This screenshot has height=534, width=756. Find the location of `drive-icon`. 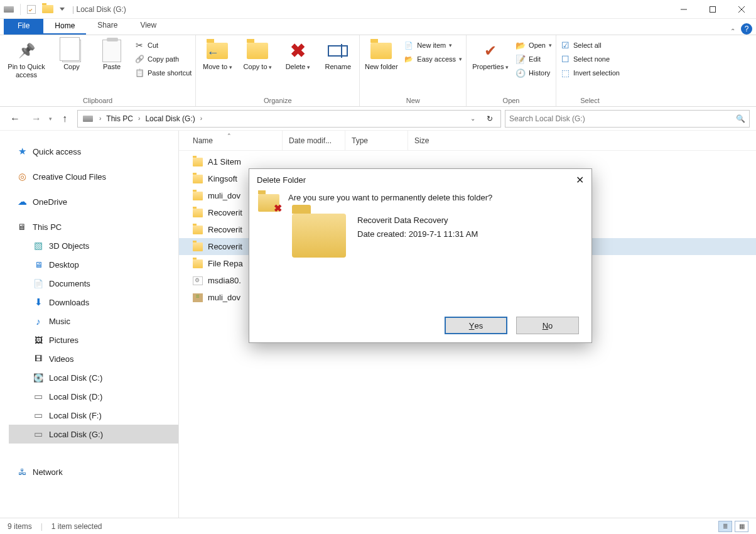

drive-icon is located at coordinates (38, 378).